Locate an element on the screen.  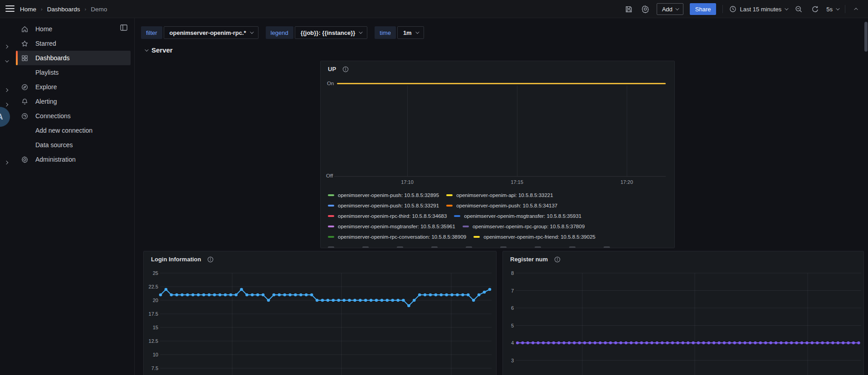
clock-icon is located at coordinates (733, 9).